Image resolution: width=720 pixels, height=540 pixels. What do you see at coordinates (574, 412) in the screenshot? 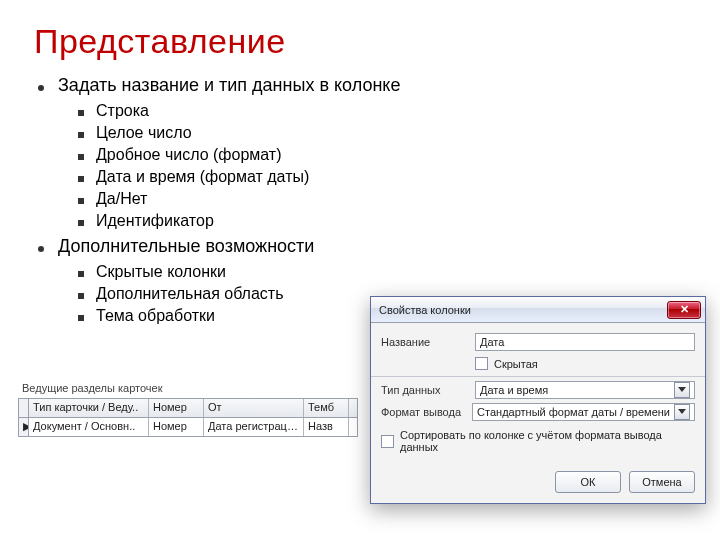
I see `format-value: Стандартный формат даты / времени` at bounding box center [574, 412].